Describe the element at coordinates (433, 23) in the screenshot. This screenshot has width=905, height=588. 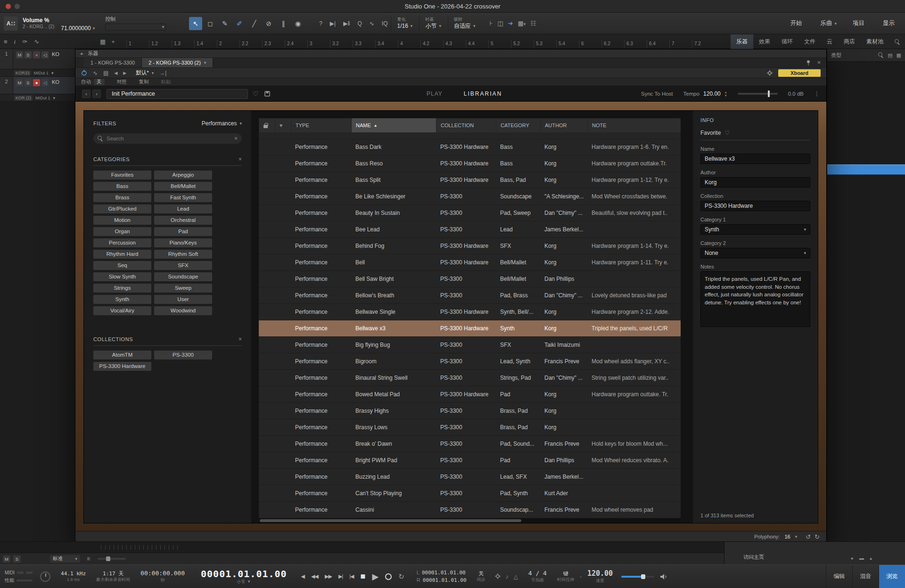
I see `timebase-group: 时基 小节▾` at that location.